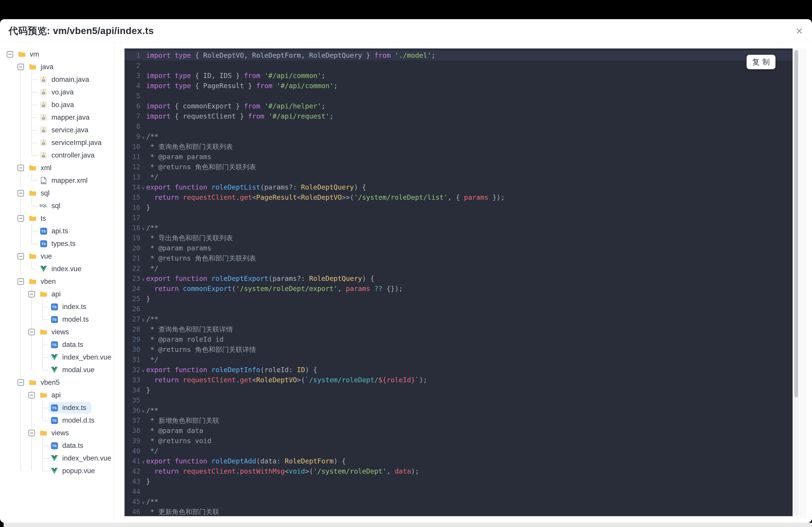 Image resolution: width=812 pixels, height=527 pixels. I want to click on tree-item-types-ts: TStypes.ts, so click(57, 243).